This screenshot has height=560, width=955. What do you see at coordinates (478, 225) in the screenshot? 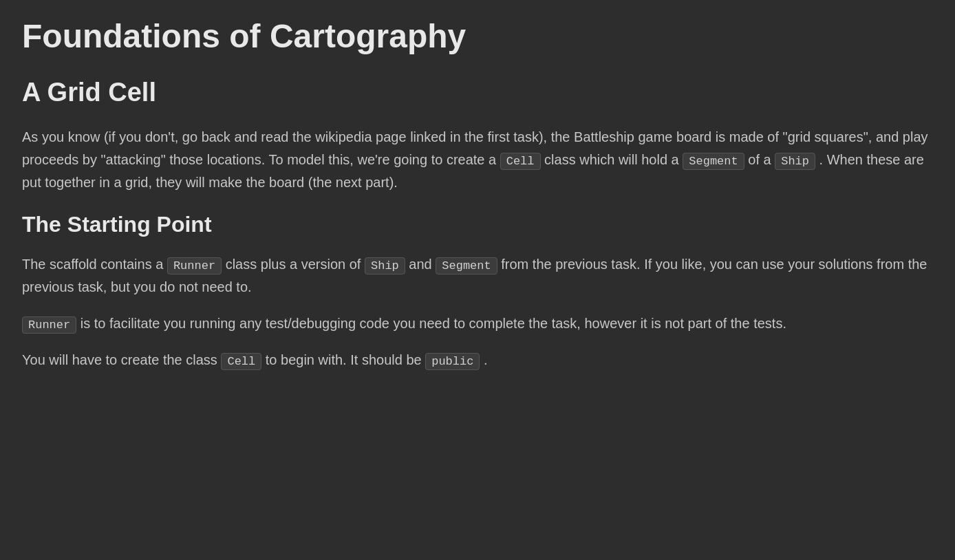
I see `section2-title: The Starting Point` at bounding box center [478, 225].